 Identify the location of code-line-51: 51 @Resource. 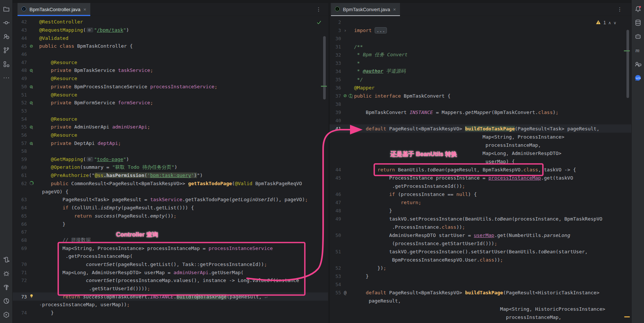
(170, 95).